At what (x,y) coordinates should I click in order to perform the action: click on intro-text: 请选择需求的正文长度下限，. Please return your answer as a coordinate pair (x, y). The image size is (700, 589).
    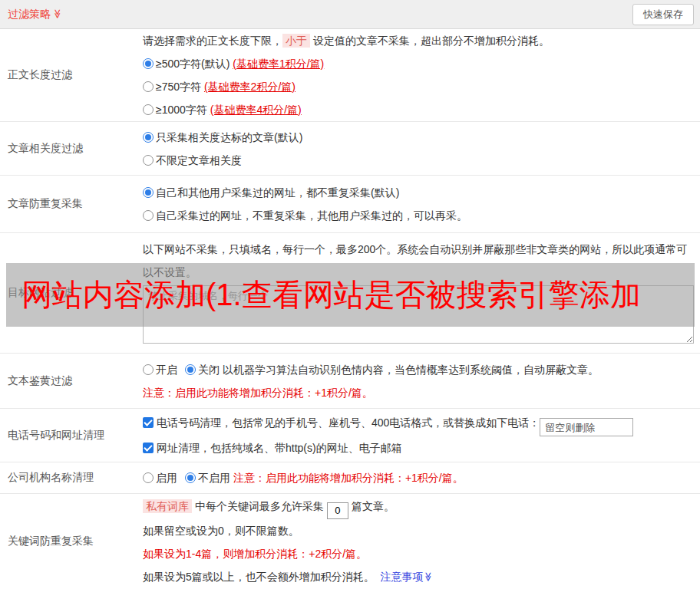
    Looking at the image, I should click on (213, 41).